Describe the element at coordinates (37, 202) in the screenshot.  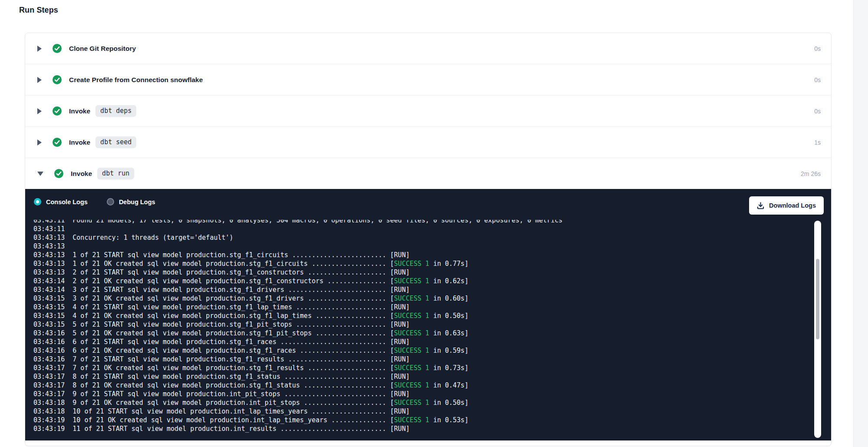
I see `radio-selected-icon` at that location.